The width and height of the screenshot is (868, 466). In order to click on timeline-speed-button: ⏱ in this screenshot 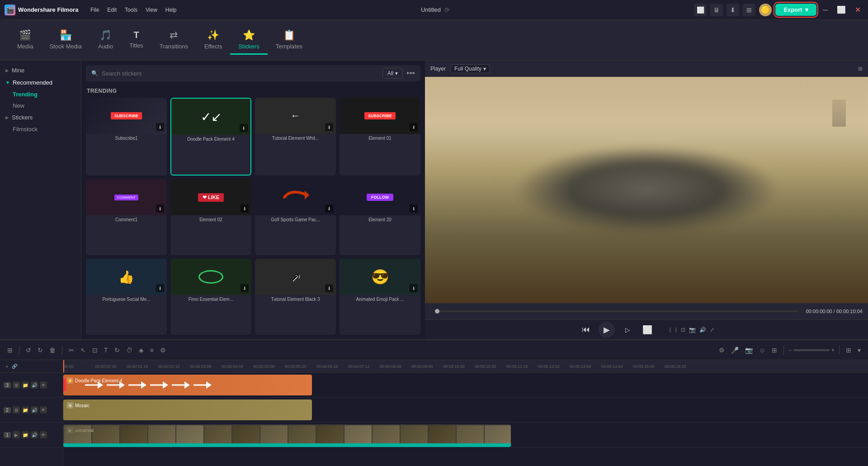, I will do `click(129, 350)`.